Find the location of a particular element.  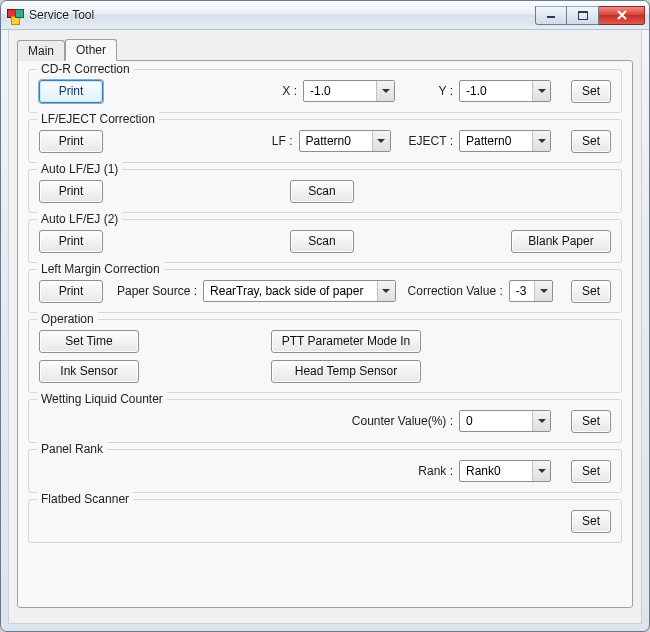

minimize-button is located at coordinates (551, 16).